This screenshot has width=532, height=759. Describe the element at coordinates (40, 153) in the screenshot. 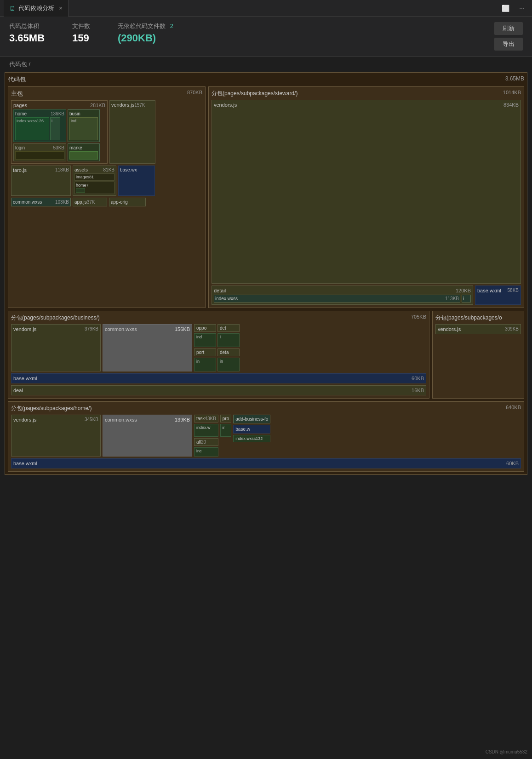

I see `login-block: login 53KB` at that location.